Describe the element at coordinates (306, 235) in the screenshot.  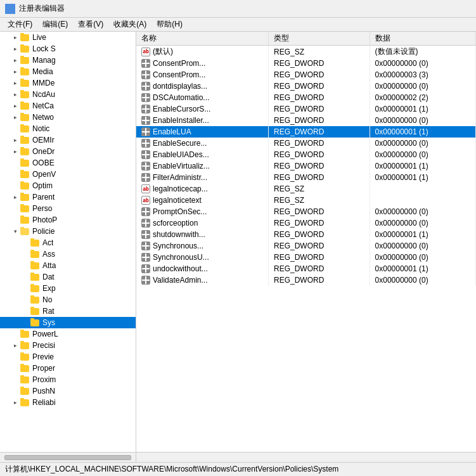
I see `table-row: shutdownwith...REG_DWORD0x00000001 (1)` at that location.